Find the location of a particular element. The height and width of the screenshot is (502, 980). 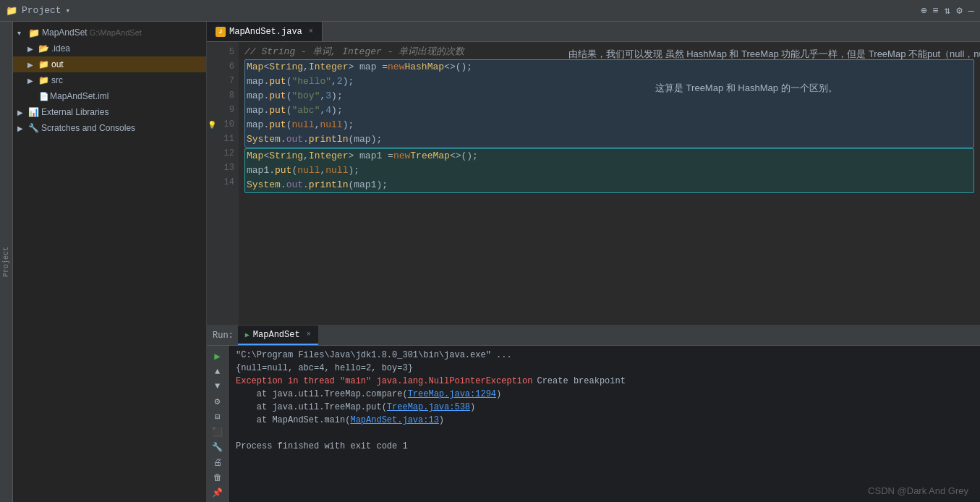

idea-label: .idea is located at coordinates (61, 48).